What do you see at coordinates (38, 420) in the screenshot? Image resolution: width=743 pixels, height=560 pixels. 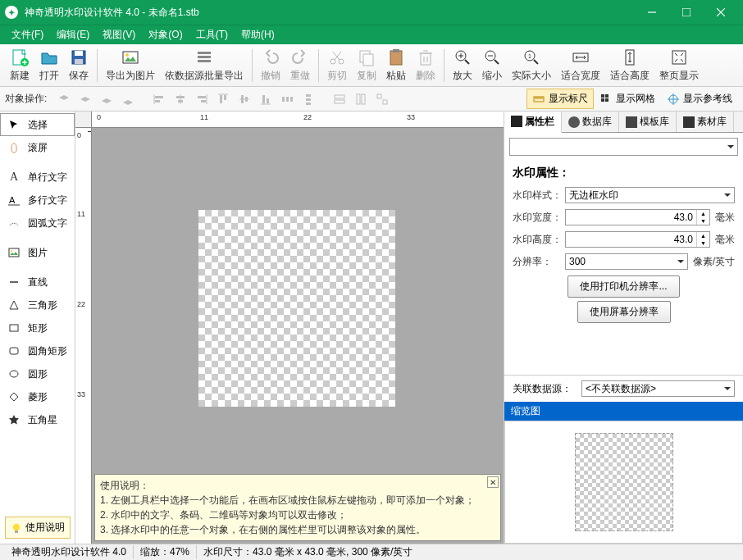 I see `tool-star: 五角星` at bounding box center [38, 420].